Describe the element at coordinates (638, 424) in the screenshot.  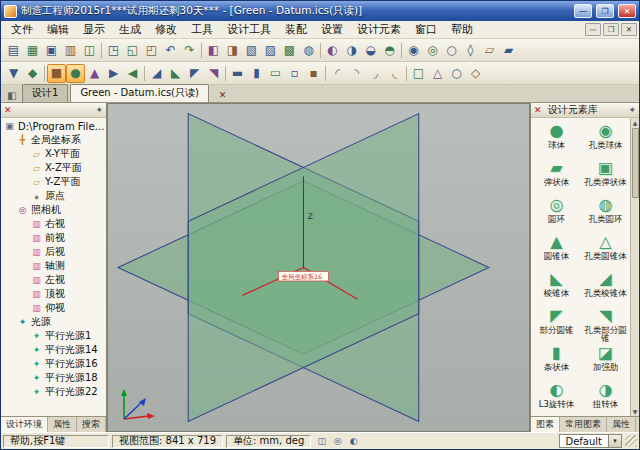
I see `tab-sheet-metal: 钣金` at that location.